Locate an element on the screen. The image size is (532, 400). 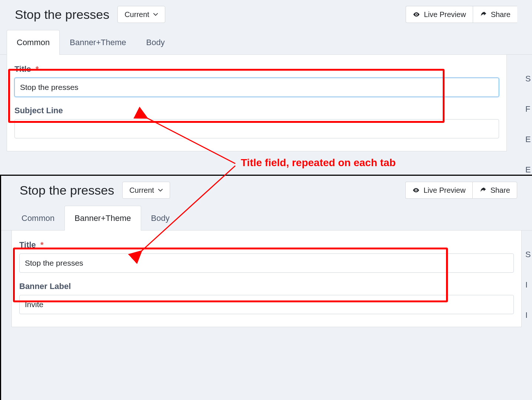
banner-label-group: Banner Label is located at coordinates (267, 298).